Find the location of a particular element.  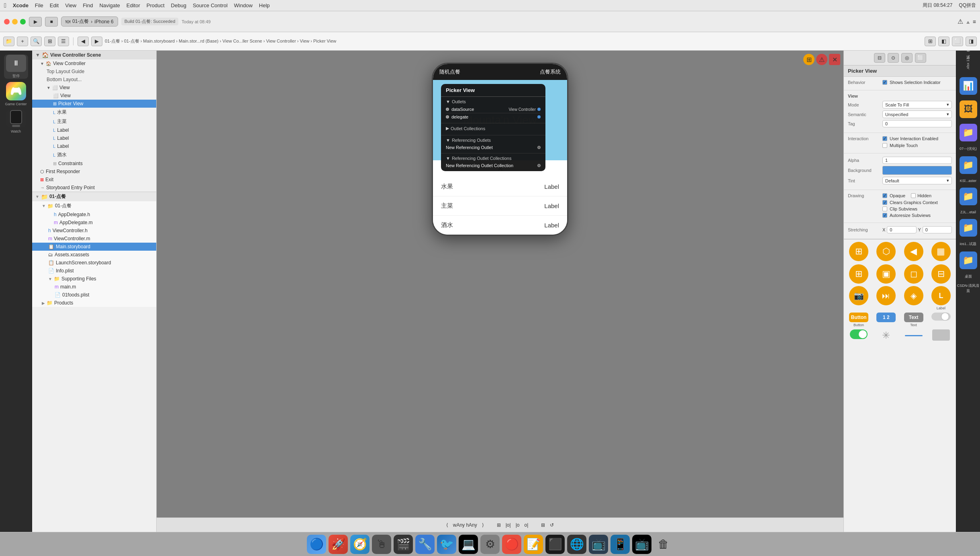

dock-phone: 📱 is located at coordinates (620, 544).